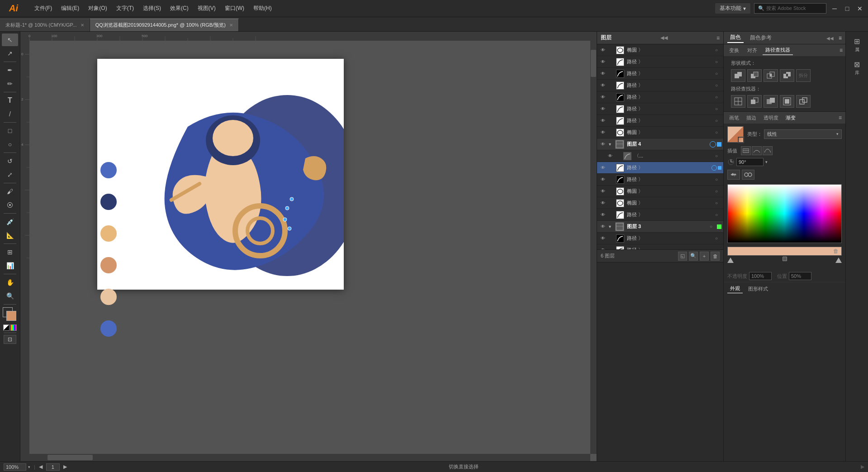  Describe the element at coordinates (830, 38) in the screenshot. I see `color-collapse-left: ◀◀` at that location.